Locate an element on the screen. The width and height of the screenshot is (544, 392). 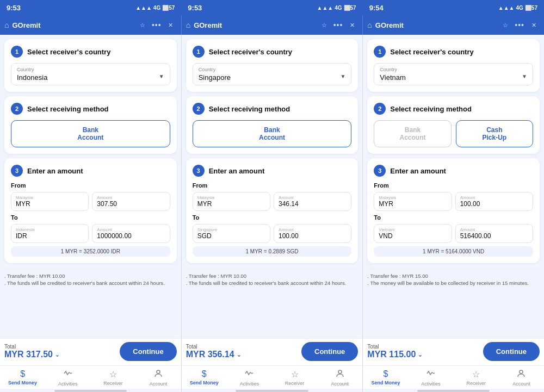
rate-1: 1 MYR = 3252.0000 IDR is located at coordinates (90, 251).